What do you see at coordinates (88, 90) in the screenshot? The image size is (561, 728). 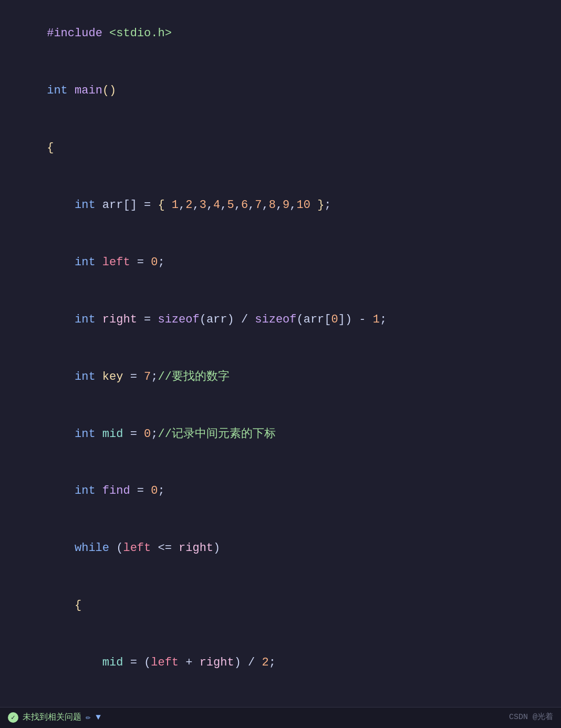 I see `function-main: main` at bounding box center [88, 90].